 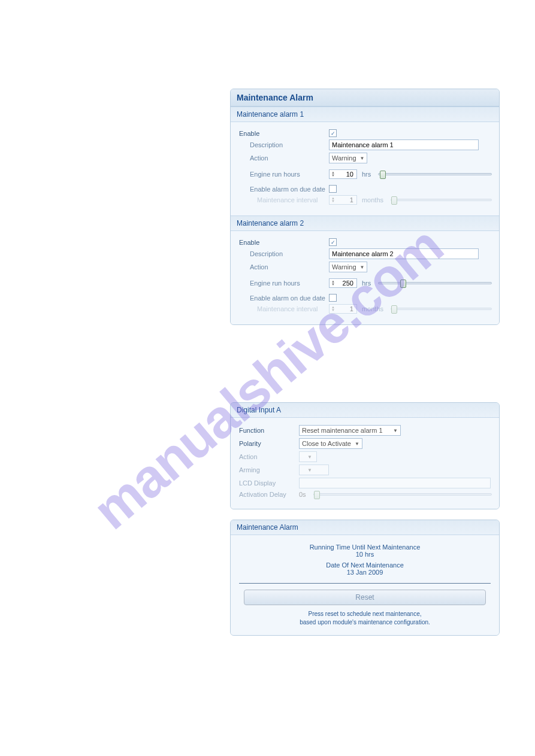 What do you see at coordinates (365, 565) in the screenshot?
I see `scada-date-label: Date Of Next Maintenance` at bounding box center [365, 565].